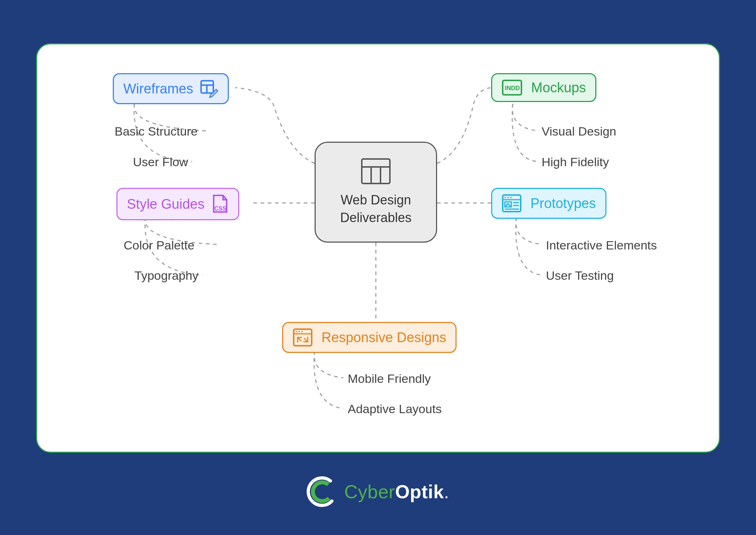  I want to click on sub-mockups-1: High Fidelity, so click(575, 162).